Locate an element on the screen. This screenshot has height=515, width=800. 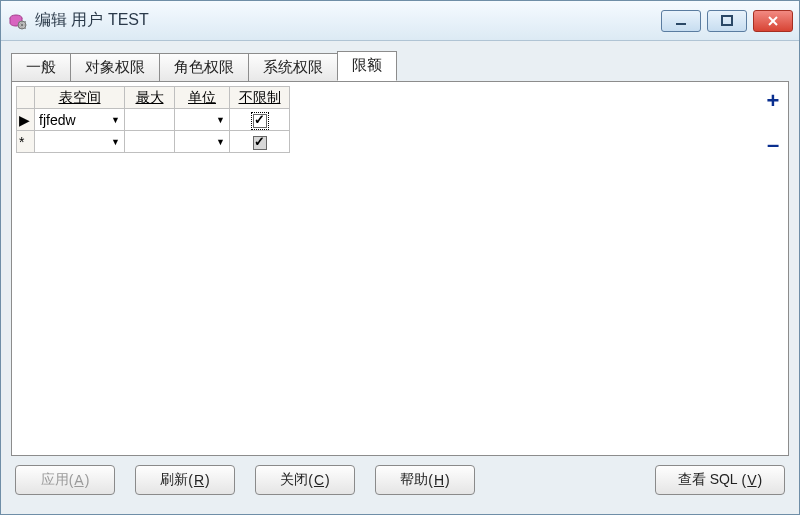
tab-system-priv: 系统权限 is located at coordinates (293, 68).